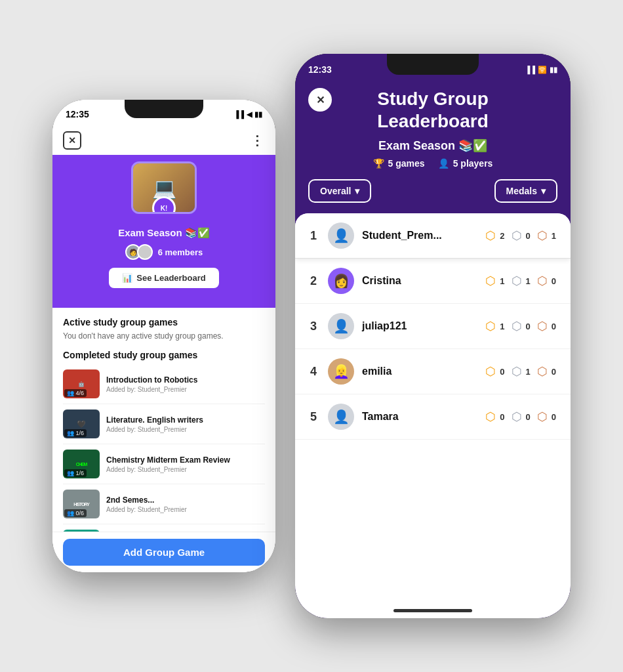 This screenshot has width=623, height=672. Describe the element at coordinates (186, 380) in the screenshot. I see `game-title-1: Introduction to Robotics` at that location.